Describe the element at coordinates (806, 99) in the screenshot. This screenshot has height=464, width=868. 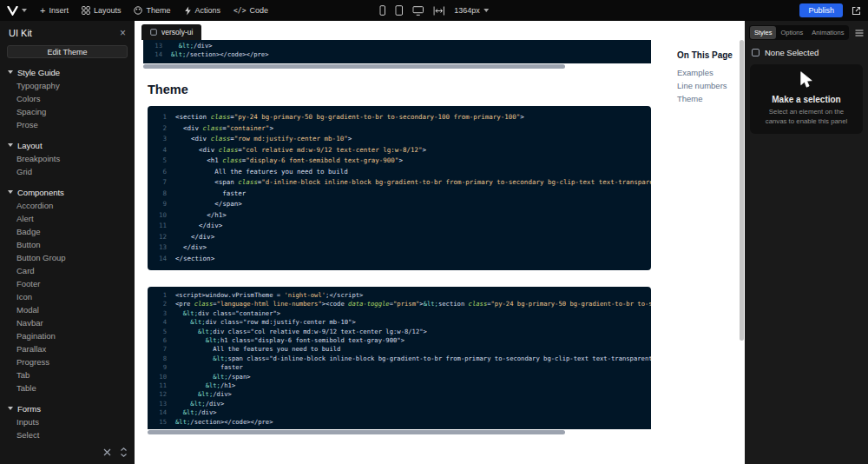
I see `empty-state-title: Make a selection` at that location.